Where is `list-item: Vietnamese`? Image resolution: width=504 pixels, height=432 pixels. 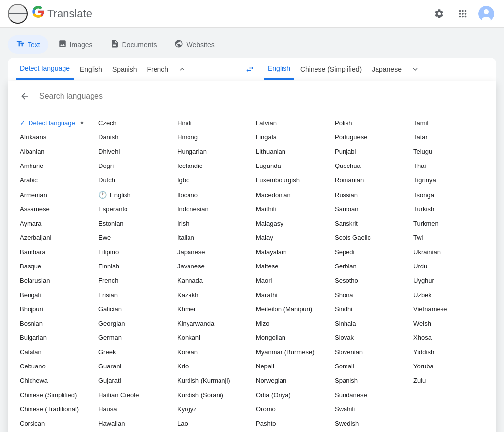 list-item: Vietnamese is located at coordinates (449, 309).